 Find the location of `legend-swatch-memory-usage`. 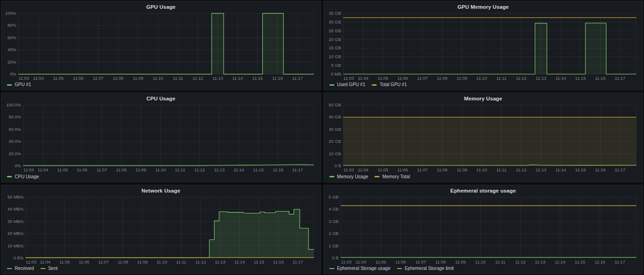

legend-swatch-memory-usage is located at coordinates (332, 177).